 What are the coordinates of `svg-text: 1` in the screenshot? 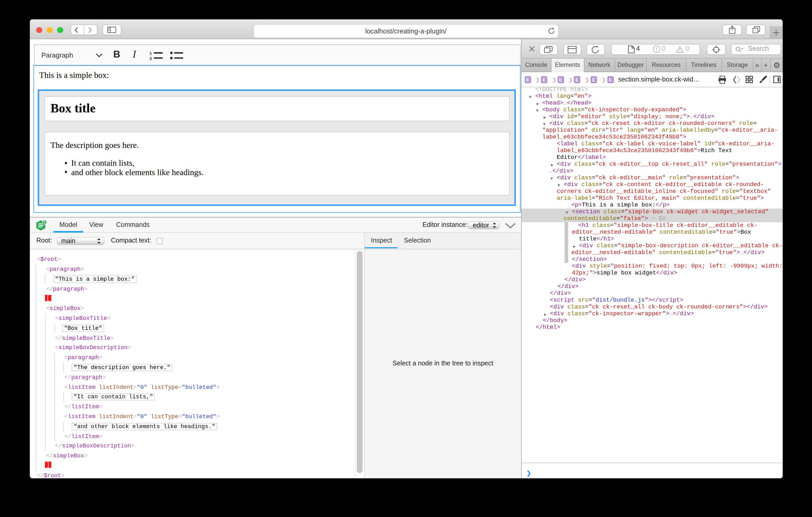 It's located at (150, 53).